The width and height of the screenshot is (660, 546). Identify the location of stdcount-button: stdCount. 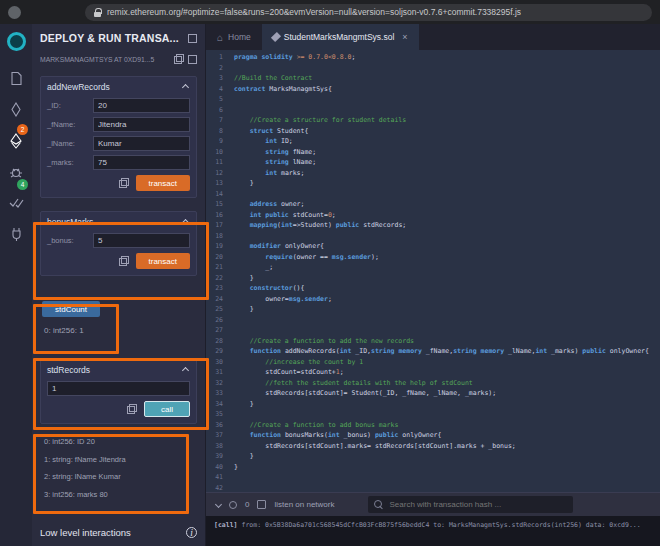
(71, 309).